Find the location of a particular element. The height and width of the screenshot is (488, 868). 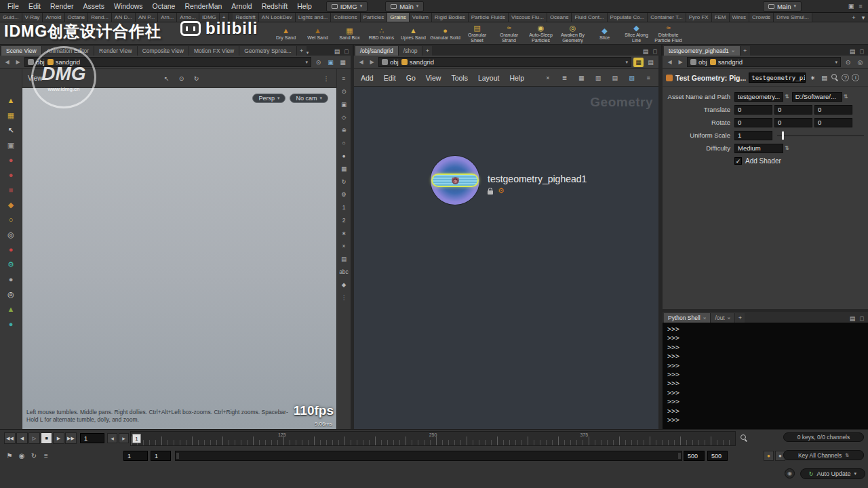

tab-testgeometry-pighead1: testgeometry_pighead1 × is located at coordinates (703, 51).